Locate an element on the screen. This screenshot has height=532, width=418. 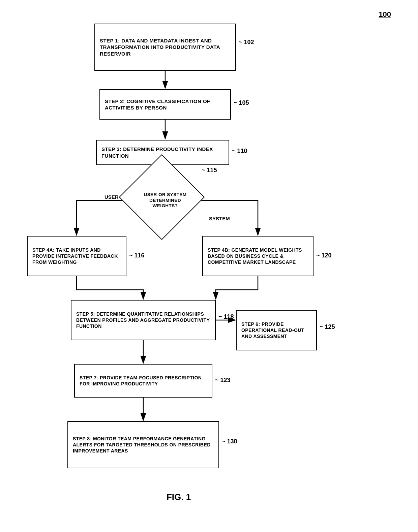
step8-ref: ~ 130 is located at coordinates (230, 441).